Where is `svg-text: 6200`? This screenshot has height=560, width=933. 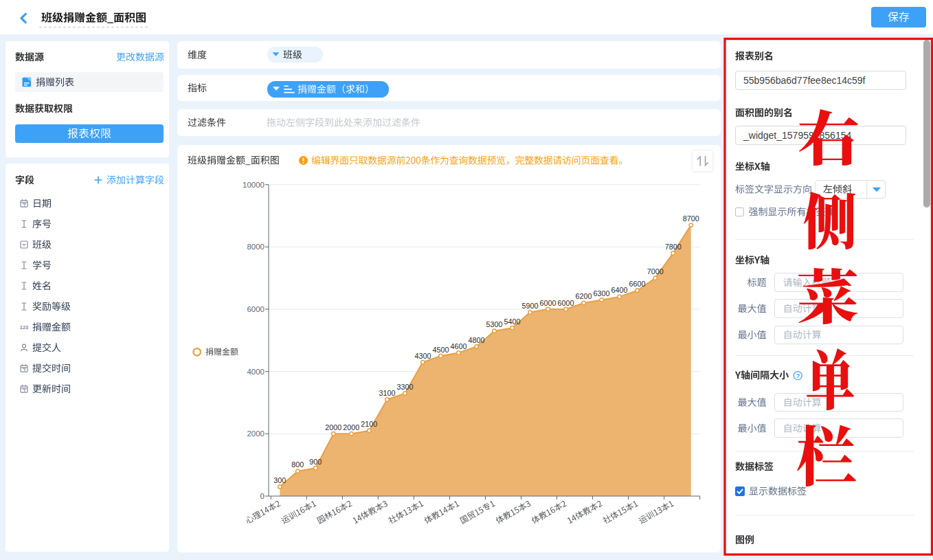 svg-text: 6200 is located at coordinates (584, 296).